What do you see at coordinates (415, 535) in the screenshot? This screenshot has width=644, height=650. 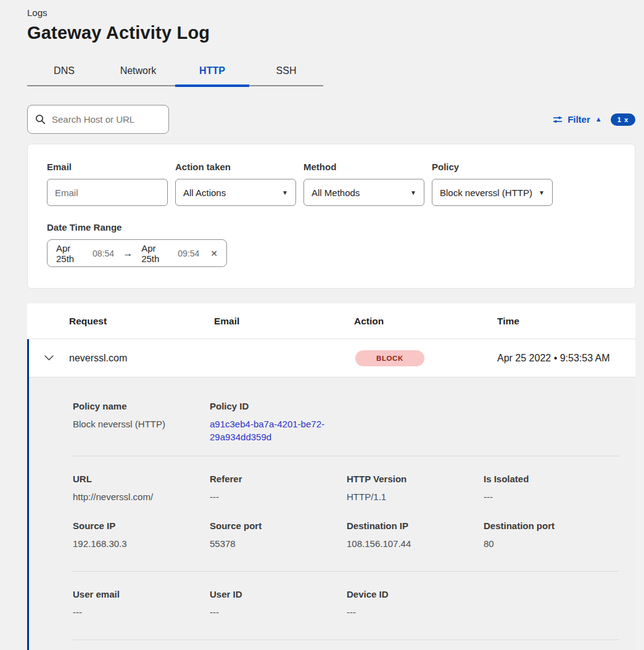 I see `destination-ip-field: Destination IP 108.156.107.44` at bounding box center [415, 535].